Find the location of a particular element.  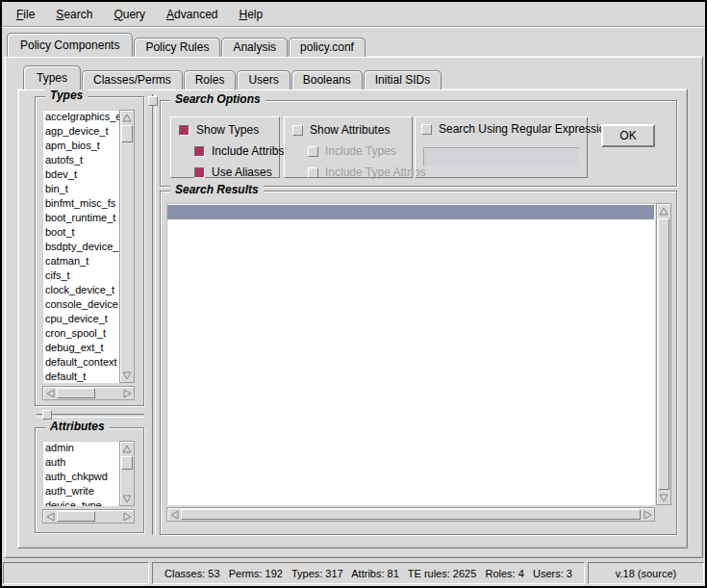

types-list-item: console_device is located at coordinates (81, 304).